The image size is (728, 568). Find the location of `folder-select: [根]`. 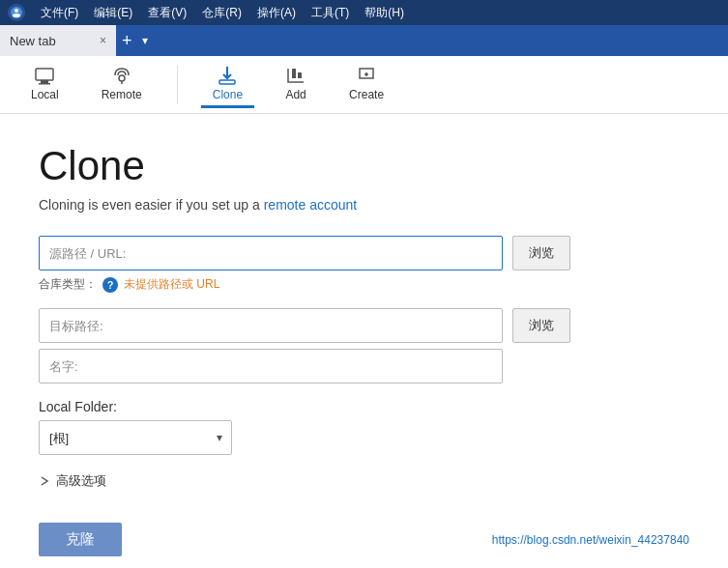

folder-select: [根] is located at coordinates (135, 438).